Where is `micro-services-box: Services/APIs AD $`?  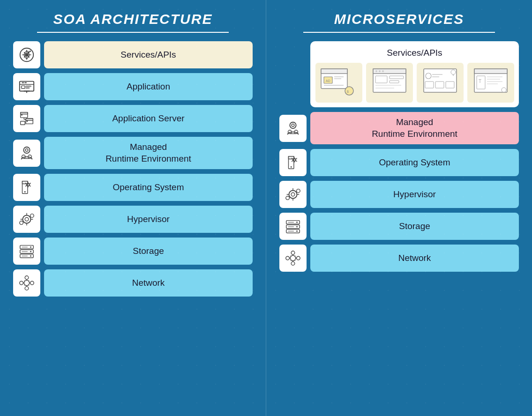 micro-services-box: Services/APIs AD $ is located at coordinates (414, 74).